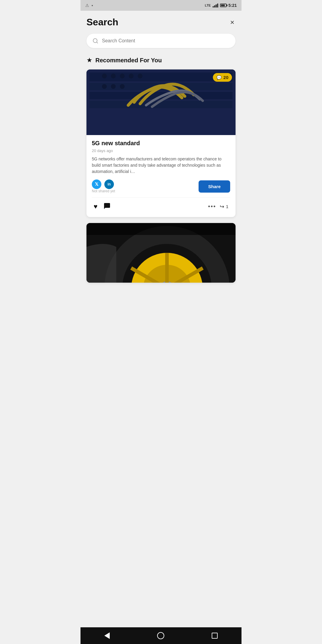 The image size is (322, 644). Describe the element at coordinates (161, 22) in the screenshot. I see `page-header: Search ×` at that location.